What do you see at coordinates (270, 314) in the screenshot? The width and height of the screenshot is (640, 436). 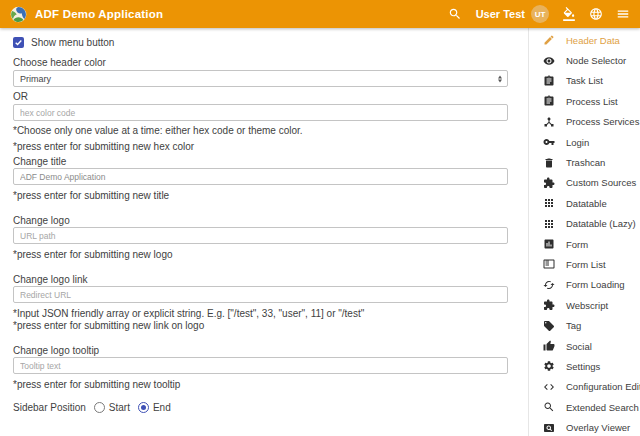 I see `logo-link-note-1: *Input JSON friendly array or explicit s…` at bounding box center [270, 314].